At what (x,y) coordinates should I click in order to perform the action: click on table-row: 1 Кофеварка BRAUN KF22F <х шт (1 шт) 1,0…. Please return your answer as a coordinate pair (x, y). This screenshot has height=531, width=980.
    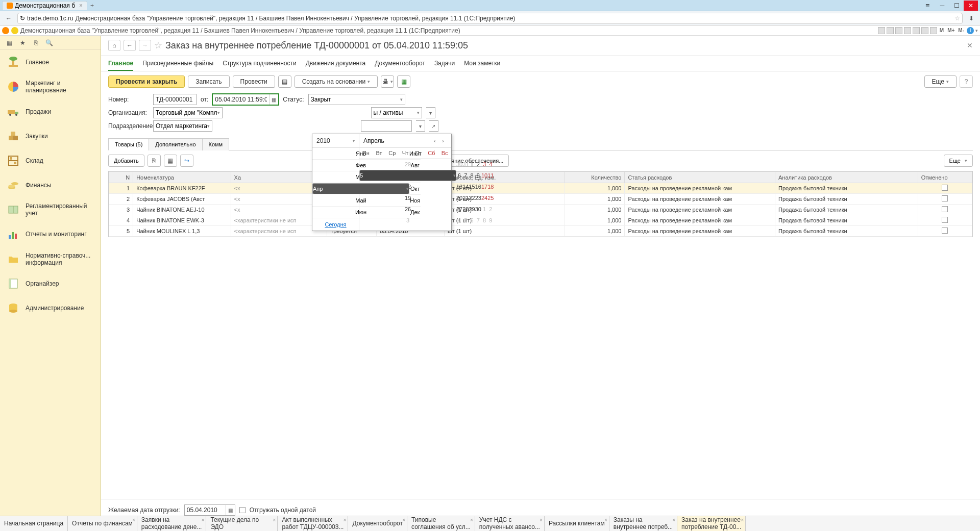
    Looking at the image, I should click on (541, 189).